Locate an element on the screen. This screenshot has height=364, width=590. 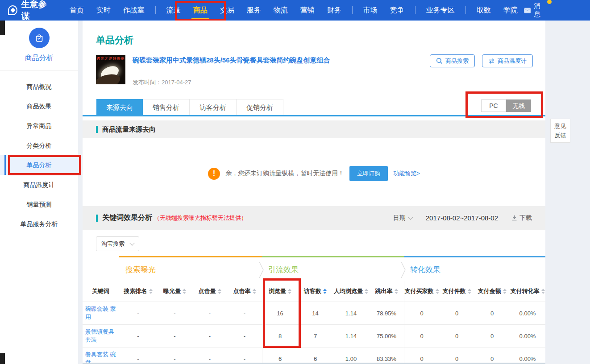
nav-item-realtime: 实时 is located at coordinates (104, 10).